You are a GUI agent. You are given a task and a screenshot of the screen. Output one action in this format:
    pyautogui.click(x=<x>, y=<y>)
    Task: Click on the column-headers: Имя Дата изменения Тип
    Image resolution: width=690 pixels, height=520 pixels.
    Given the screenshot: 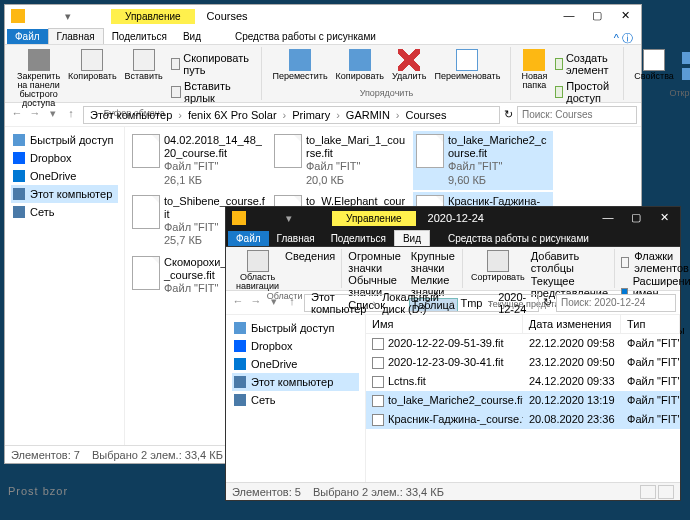 What is the action you would take?
    pyautogui.click(x=523, y=324)
    